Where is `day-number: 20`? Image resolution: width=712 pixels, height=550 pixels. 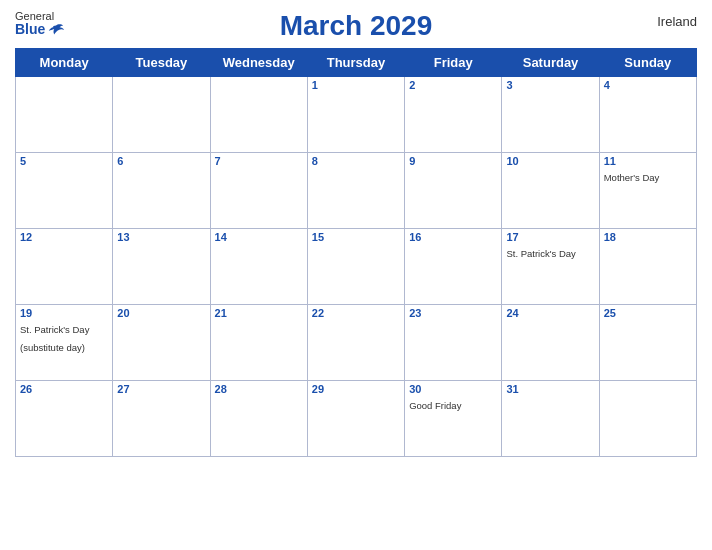
day-number: 20 is located at coordinates (161, 313).